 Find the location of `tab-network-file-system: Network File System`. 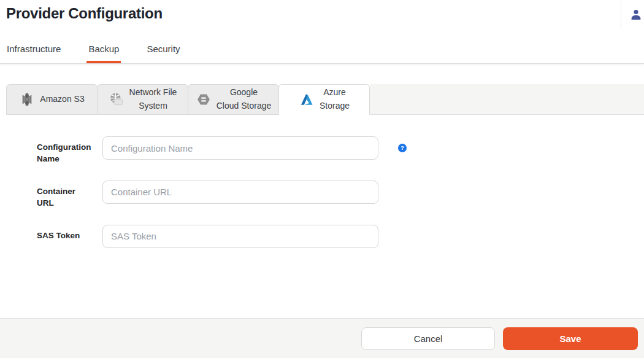

tab-network-file-system: Network File System is located at coordinates (142, 99).